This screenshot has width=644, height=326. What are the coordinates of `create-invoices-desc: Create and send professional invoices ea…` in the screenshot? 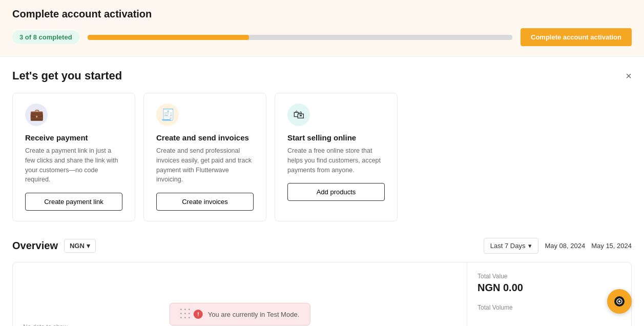 It's located at (205, 165).